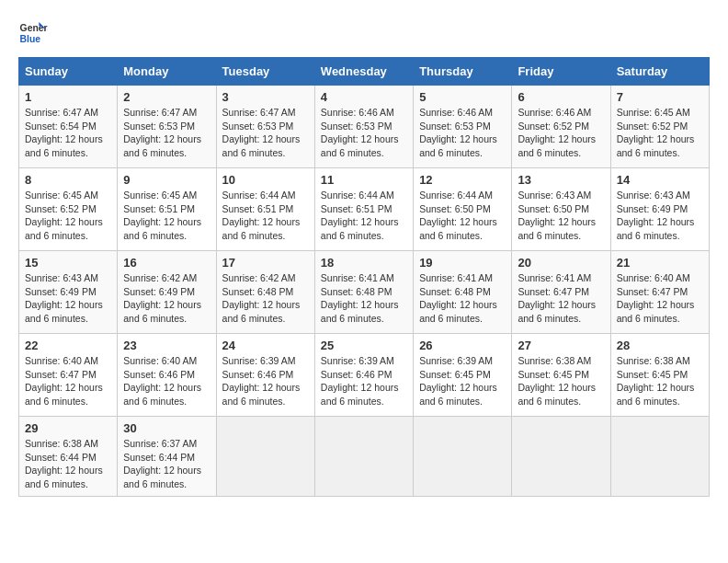  What do you see at coordinates (266, 263) in the screenshot?
I see `day-number: 17` at bounding box center [266, 263].